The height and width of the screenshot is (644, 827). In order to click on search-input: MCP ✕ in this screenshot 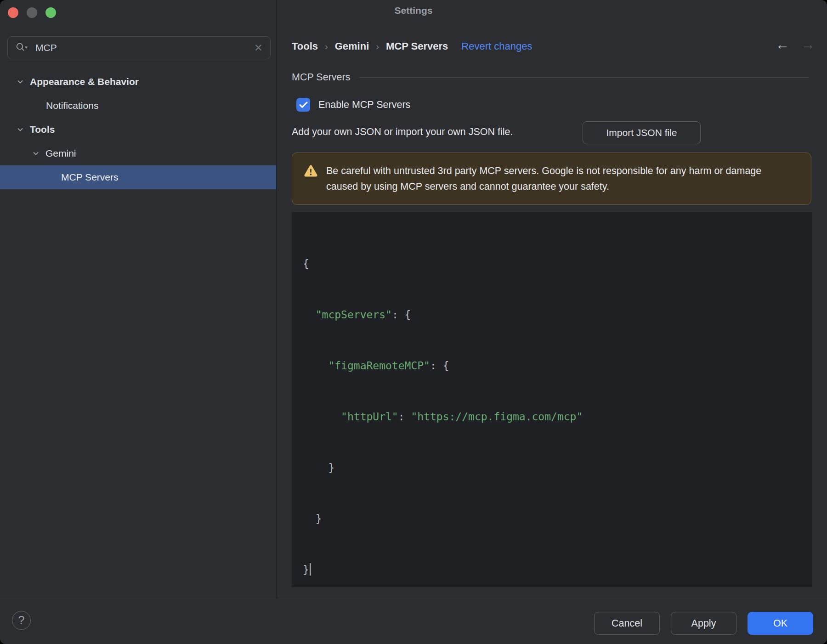, I will do `click(139, 48)`.